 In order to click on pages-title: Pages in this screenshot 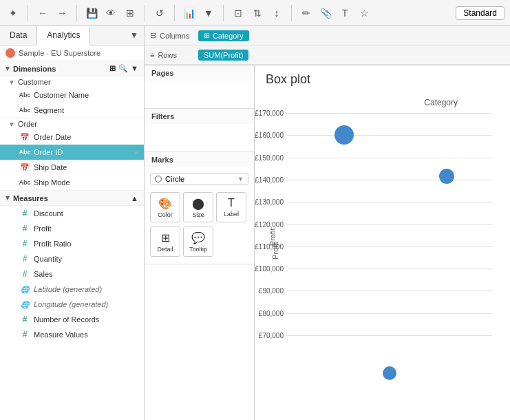, I will do `click(200, 73)`.